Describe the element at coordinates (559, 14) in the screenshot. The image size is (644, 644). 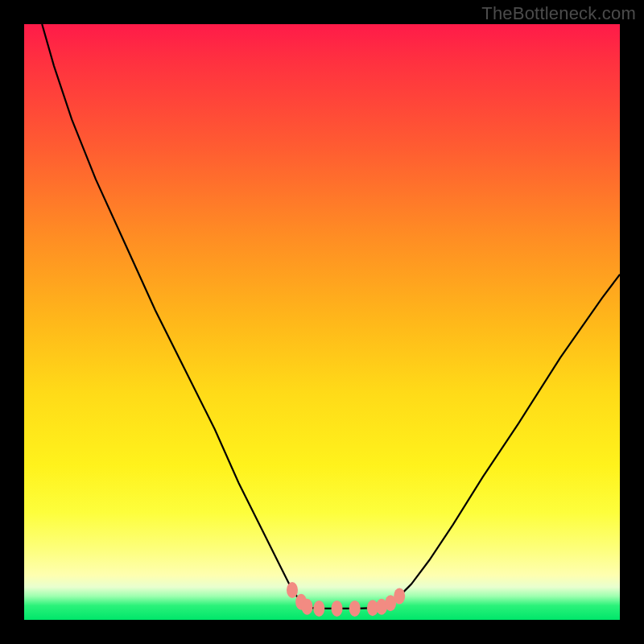
I see `watermark-text: TheBottleneck.com` at that location.